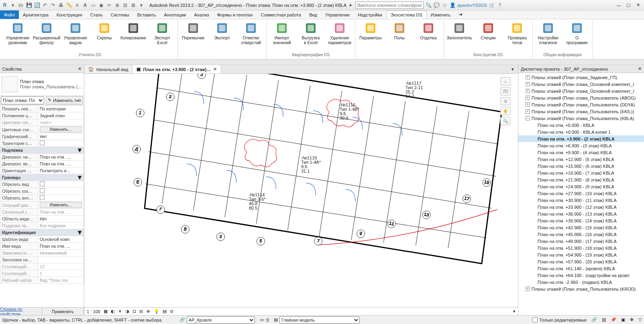 Image resolution: width=644 pixels, height=324 pixels. Describe the element at coordinates (42, 206) in the screenshot. I see `property-grid: Показать нев…По категорииПоложение ц…Зад…` at that location.